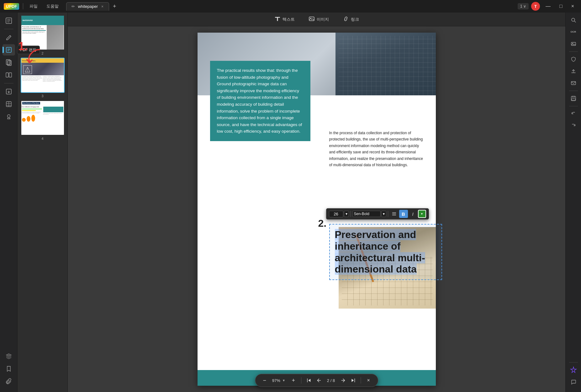 This screenshot has height=392, width=581. Describe the element at coordinates (285, 19) in the screenshot. I see `text-tool-button: 텍스트` at that location.